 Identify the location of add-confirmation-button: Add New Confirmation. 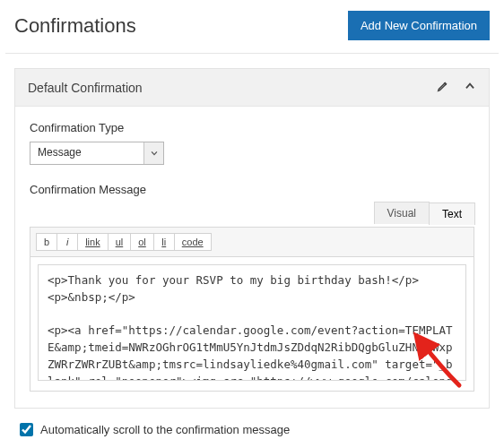
(419, 25).